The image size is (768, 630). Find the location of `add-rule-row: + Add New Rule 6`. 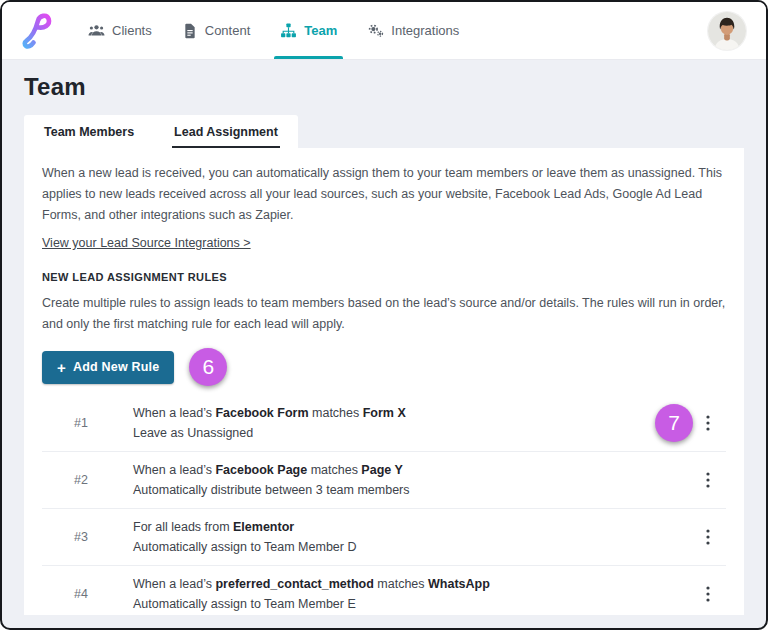

add-rule-row: + Add New Rule 6 is located at coordinates (384, 367).